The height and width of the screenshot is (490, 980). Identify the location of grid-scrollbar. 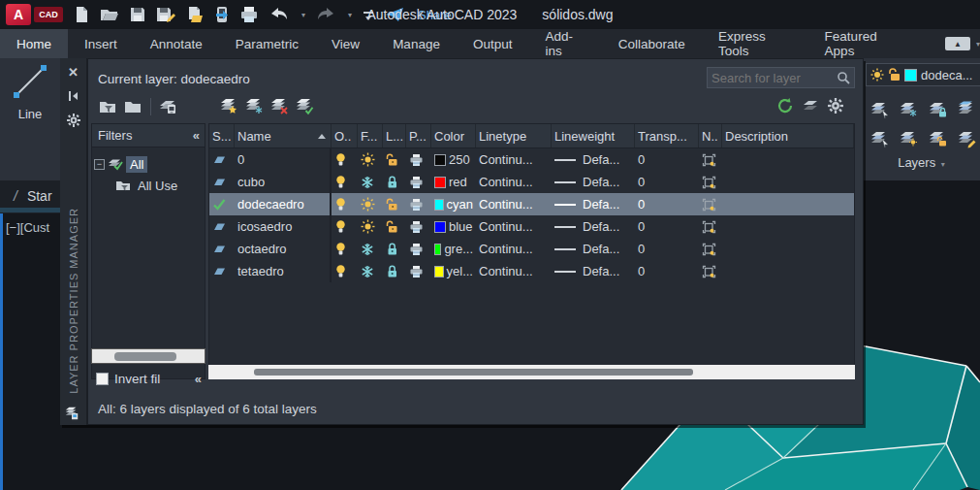
(531, 373).